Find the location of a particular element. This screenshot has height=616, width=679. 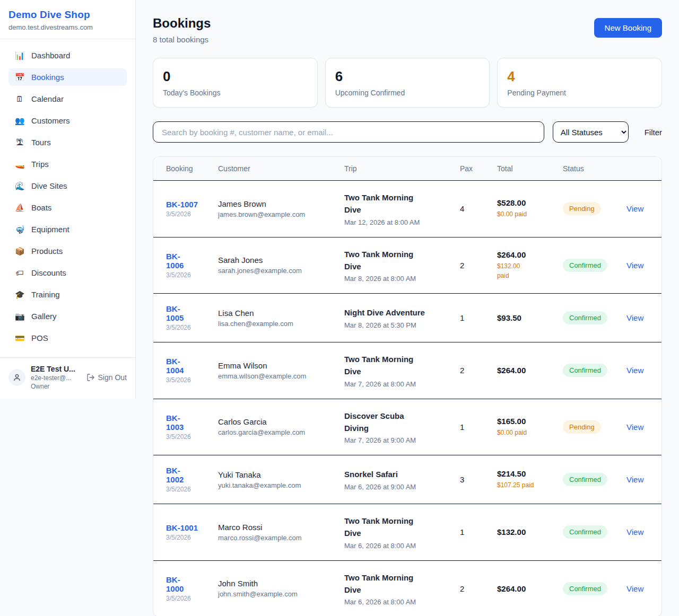

customer-name: John Smith is located at coordinates (275, 583).